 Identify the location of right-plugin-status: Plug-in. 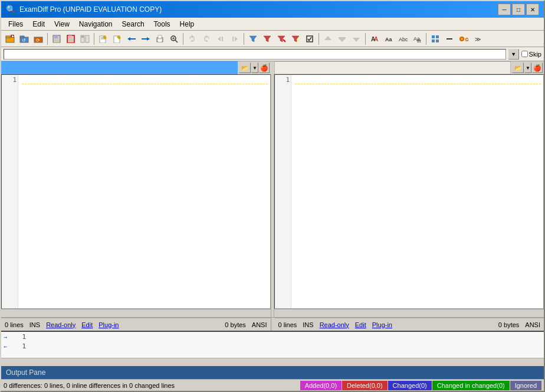
(382, 325).